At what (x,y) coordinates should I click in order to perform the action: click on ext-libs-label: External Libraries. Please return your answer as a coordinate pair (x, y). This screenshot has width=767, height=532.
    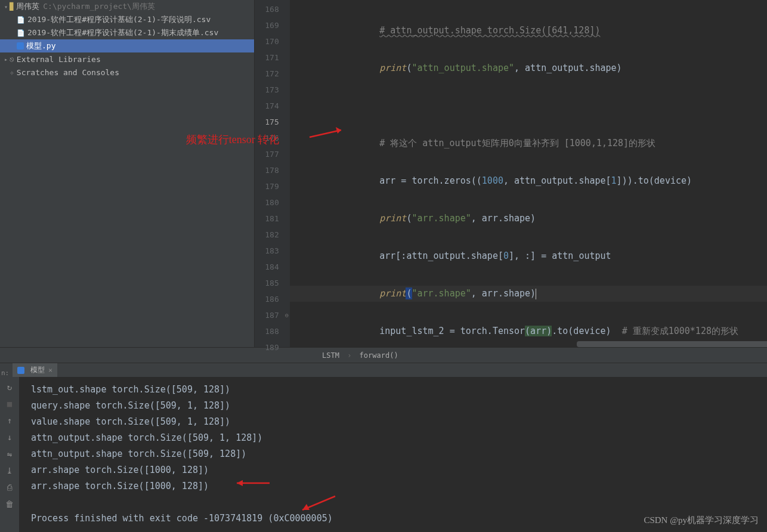
    Looking at the image, I should click on (58, 60).